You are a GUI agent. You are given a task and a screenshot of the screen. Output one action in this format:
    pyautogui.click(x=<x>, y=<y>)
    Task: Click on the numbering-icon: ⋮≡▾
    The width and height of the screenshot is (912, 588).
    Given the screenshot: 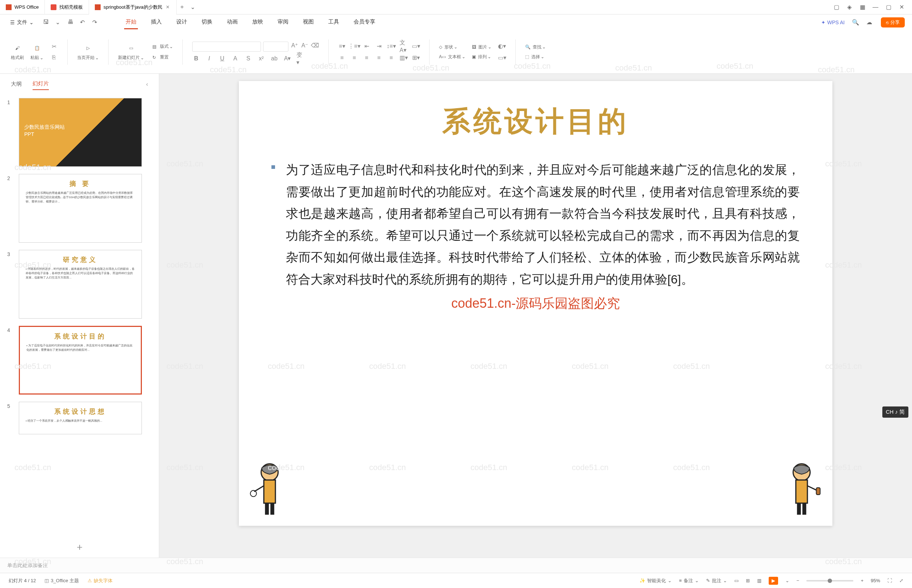 What is the action you would take?
    pyautogui.click(x=355, y=47)
    